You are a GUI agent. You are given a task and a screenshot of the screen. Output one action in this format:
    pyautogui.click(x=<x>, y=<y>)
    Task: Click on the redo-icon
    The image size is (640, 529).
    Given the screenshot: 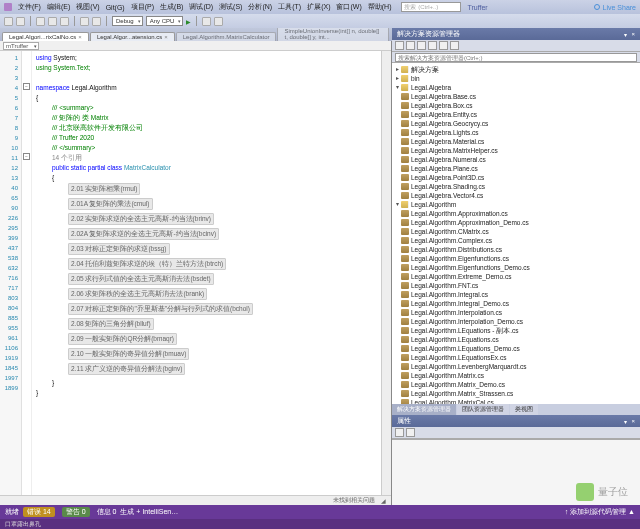 What is the action you would take?
    pyautogui.click(x=96, y=22)
    